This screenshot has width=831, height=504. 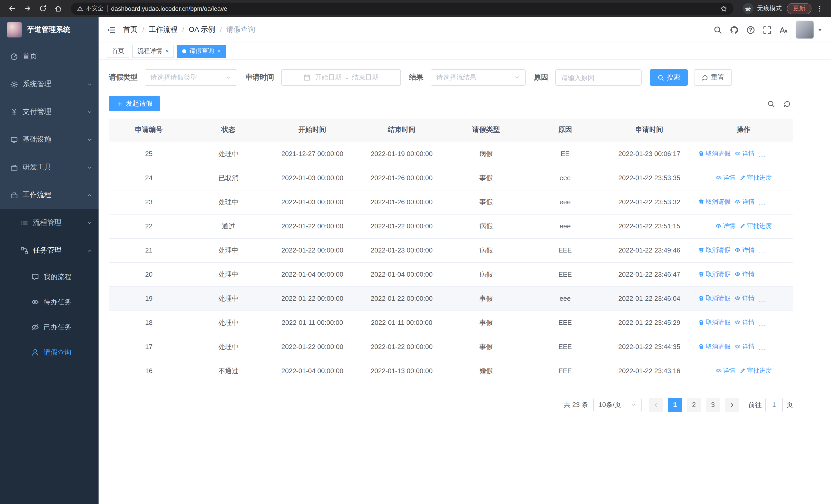 What do you see at coordinates (49, 250) in the screenshot?
I see `sidebar-item-任务管理: 任务管理` at bounding box center [49, 250].